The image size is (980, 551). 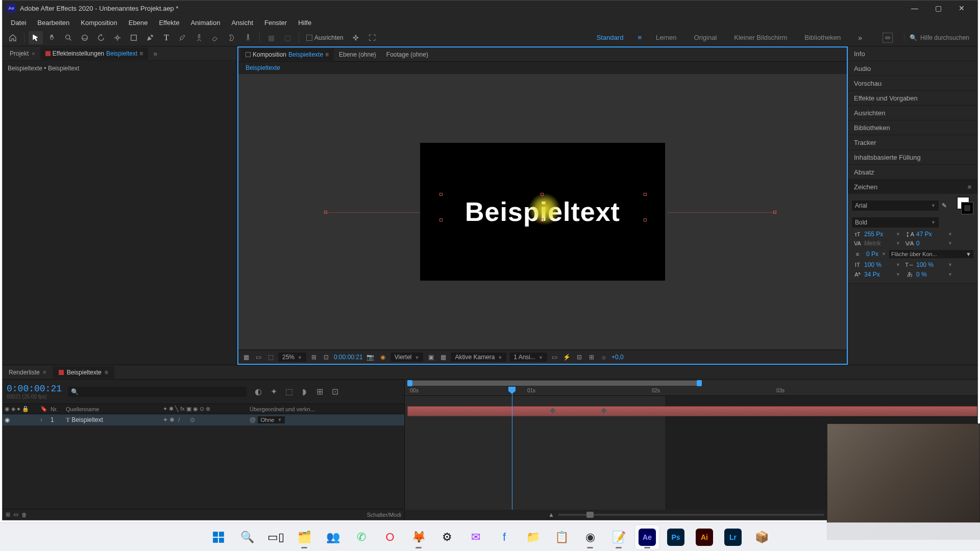 I want to click on current-time-indicator, so click(x=512, y=453).